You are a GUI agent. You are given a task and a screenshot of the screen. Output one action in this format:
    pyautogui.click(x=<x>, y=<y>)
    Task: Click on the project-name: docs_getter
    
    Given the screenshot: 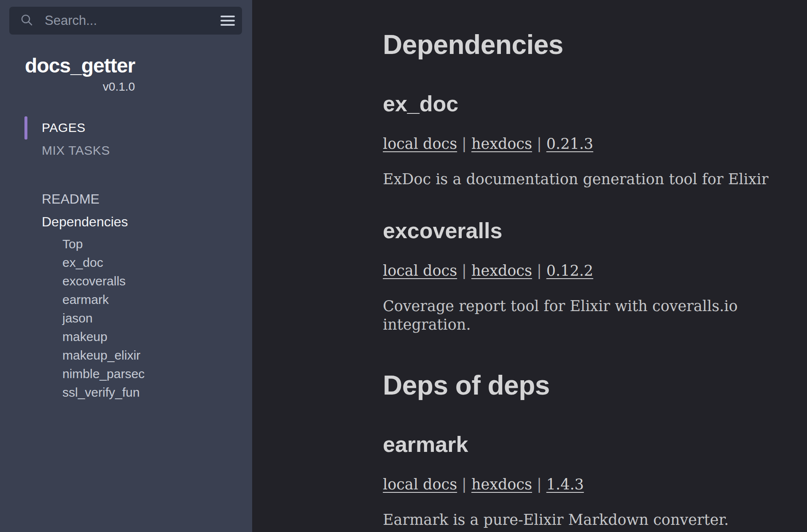 What is the action you would take?
    pyautogui.click(x=80, y=66)
    